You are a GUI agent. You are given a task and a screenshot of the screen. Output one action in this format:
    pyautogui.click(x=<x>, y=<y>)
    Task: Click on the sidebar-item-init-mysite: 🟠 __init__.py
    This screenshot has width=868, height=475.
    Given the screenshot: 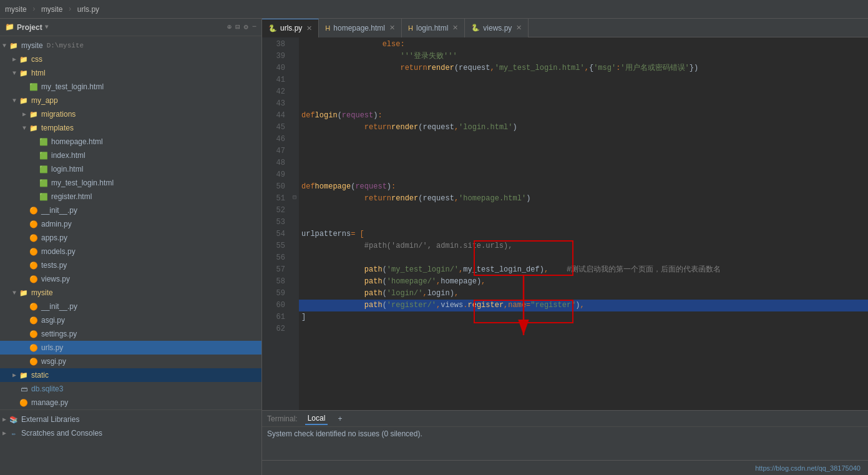 What is the action you would take?
    pyautogui.click(x=131, y=306)
    